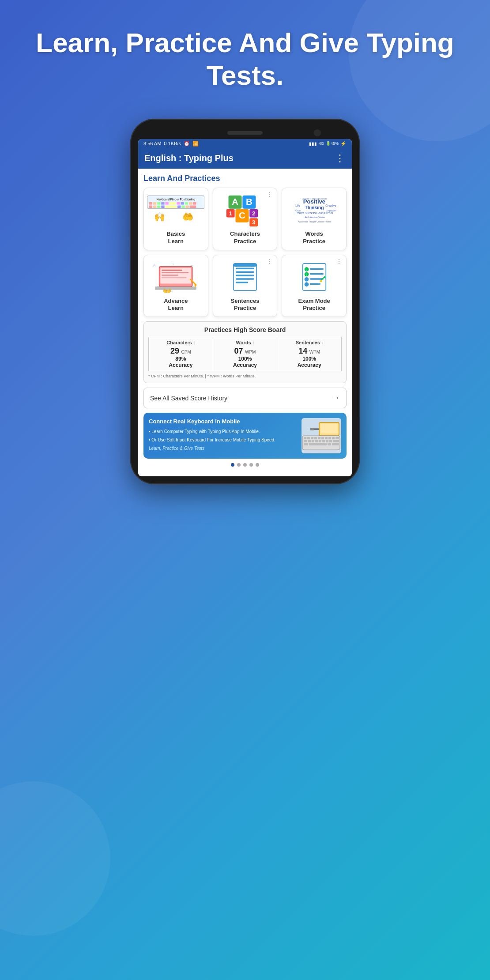  Describe the element at coordinates (331, 206) in the screenshot. I see `svg-text: Creative` at that location.